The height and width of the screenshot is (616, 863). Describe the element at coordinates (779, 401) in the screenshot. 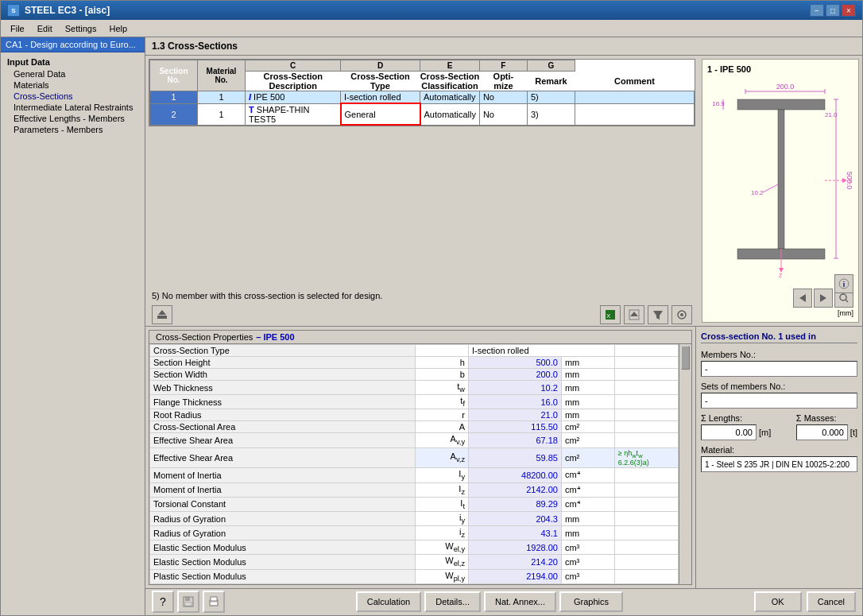

I see `info-sets-input` at that location.